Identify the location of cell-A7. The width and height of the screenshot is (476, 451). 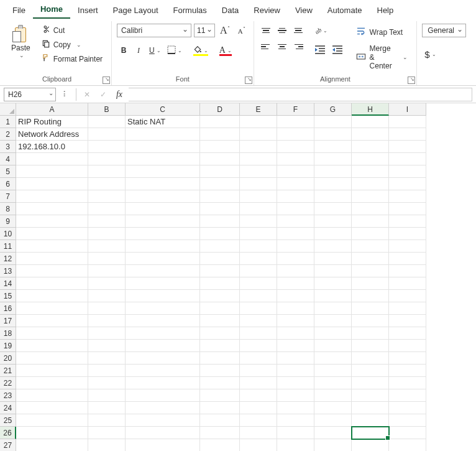
(52, 197).